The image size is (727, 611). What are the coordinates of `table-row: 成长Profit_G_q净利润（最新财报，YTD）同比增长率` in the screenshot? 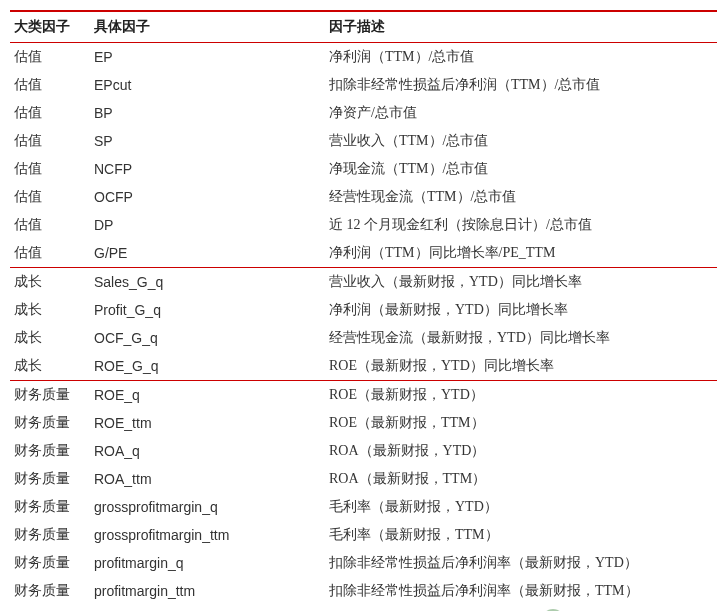 It's located at (364, 310).